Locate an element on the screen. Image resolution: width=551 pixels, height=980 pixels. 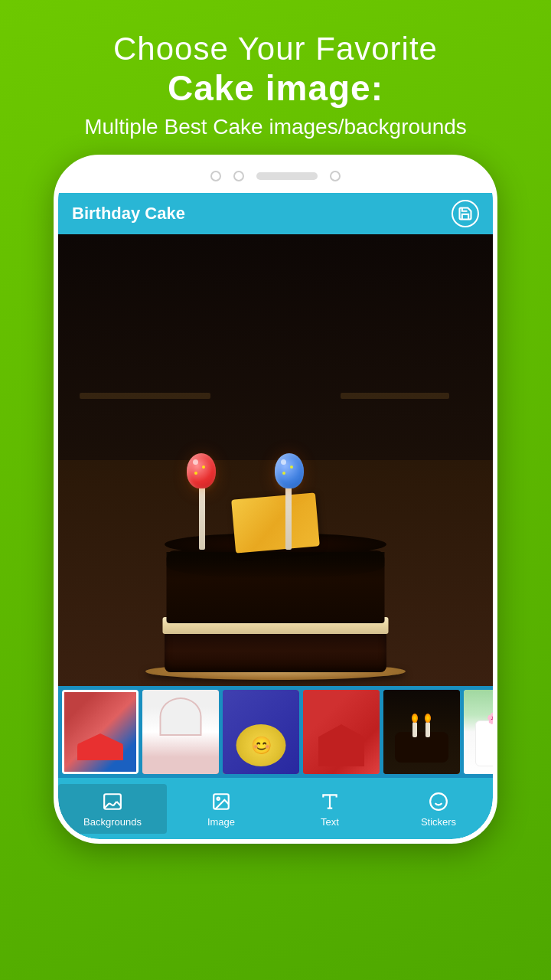
phone-speaker is located at coordinates (287, 176).